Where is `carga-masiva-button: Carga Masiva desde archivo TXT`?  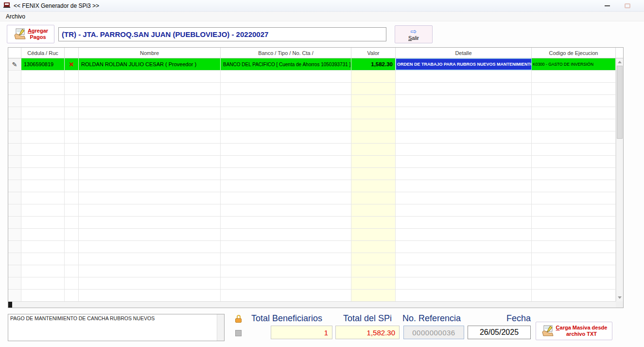
carga-masiva-button: Carga Masiva desde archivo TXT is located at coordinates (574, 331).